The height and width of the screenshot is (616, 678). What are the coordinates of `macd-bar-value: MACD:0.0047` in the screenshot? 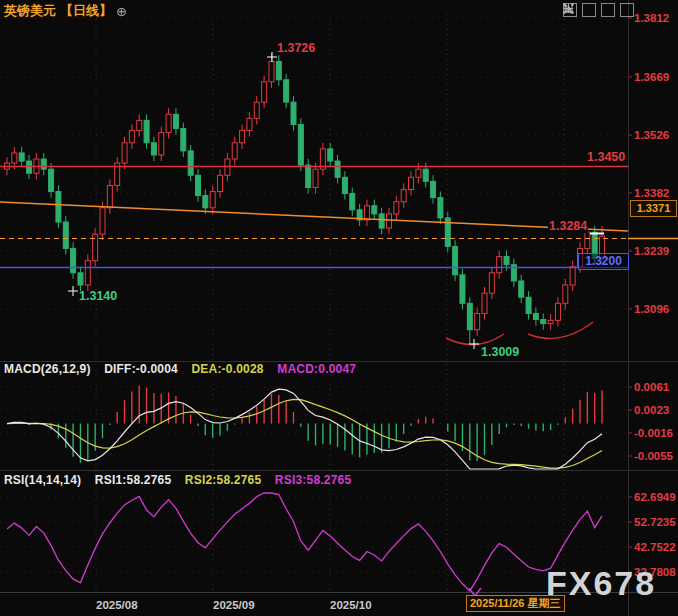 It's located at (316, 369).